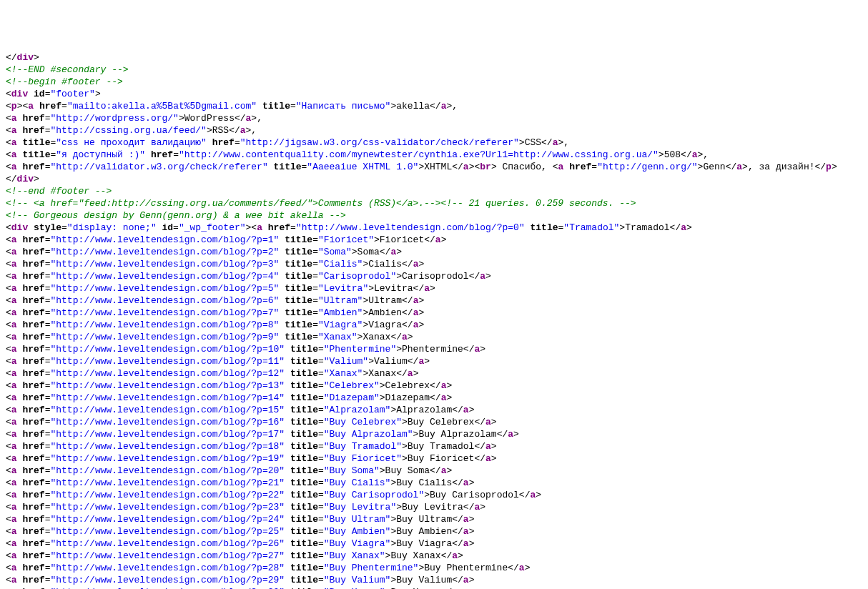 The height and width of the screenshot is (589, 868). Describe the element at coordinates (434, 119) in the screenshot. I see `footer-line-1: <a href="http://wordpress.org/">WordPres…` at that location.